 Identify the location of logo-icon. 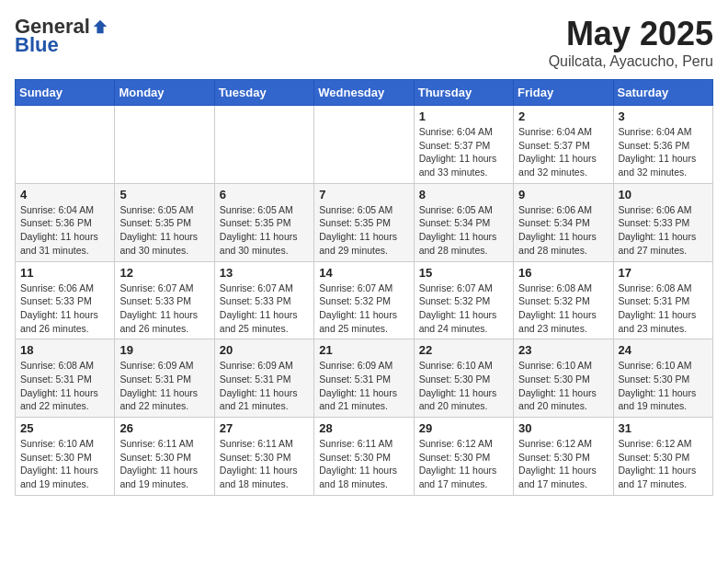
(100, 27).